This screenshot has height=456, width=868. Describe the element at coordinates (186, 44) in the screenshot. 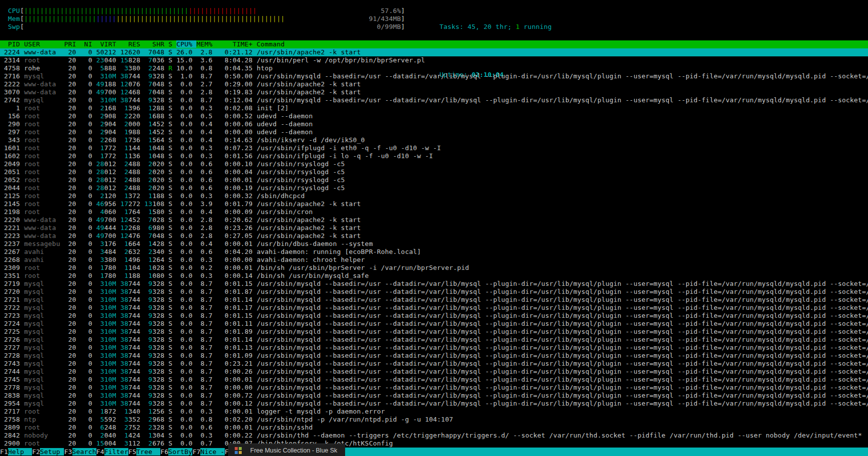

I see `column-header-cpu: CPU%` at that location.